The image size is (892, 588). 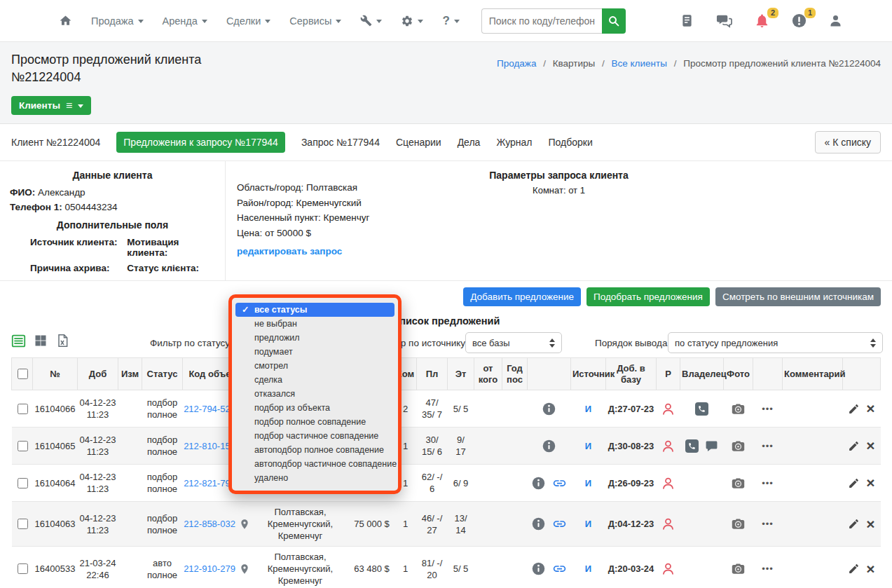 I want to click on object-code-link: 212-810-153, so click(x=210, y=446).